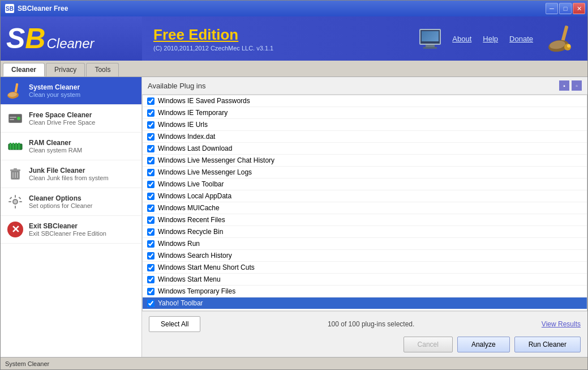 Image resolution: width=588 pixels, height=370 pixels. Describe the element at coordinates (552, 8) in the screenshot. I see `minimize-button: ─` at that location.